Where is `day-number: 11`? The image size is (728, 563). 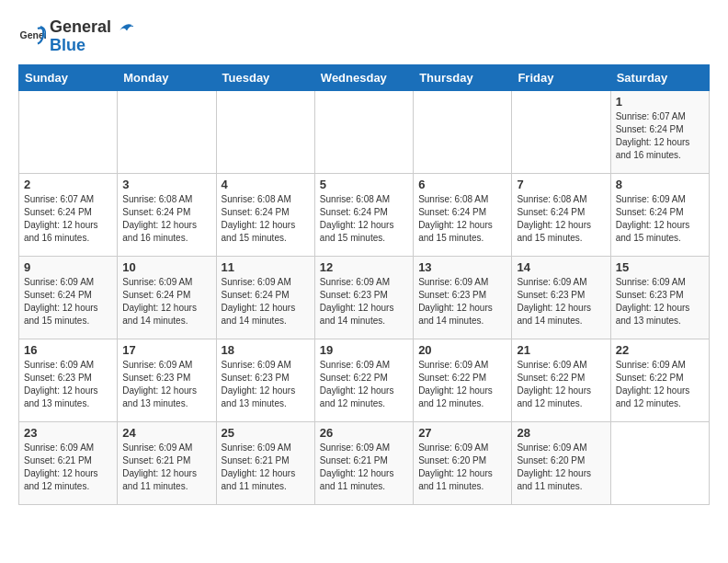
day-number: 11 is located at coordinates (266, 267).